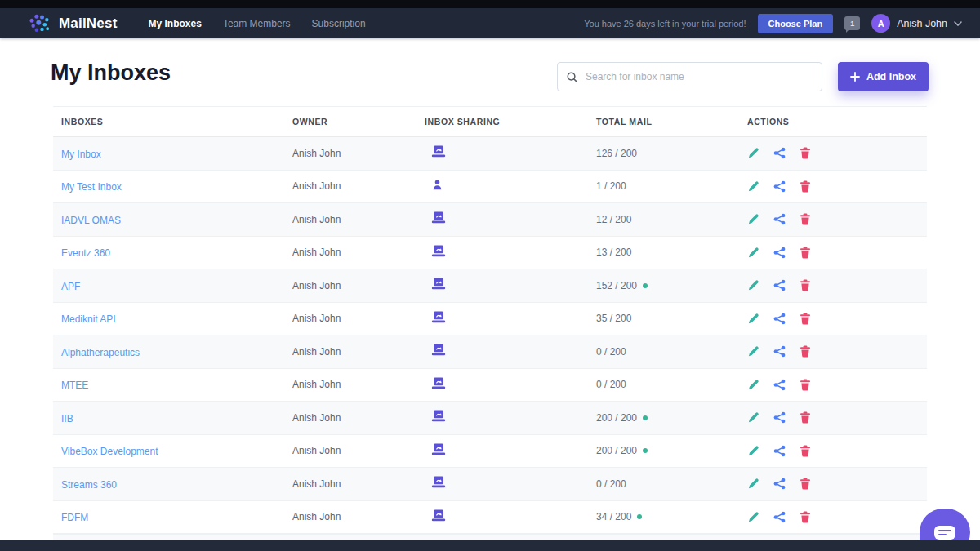 The image size is (980, 551). Describe the element at coordinates (490, 286) in the screenshot. I see `table-row: APF Anish John` at that location.